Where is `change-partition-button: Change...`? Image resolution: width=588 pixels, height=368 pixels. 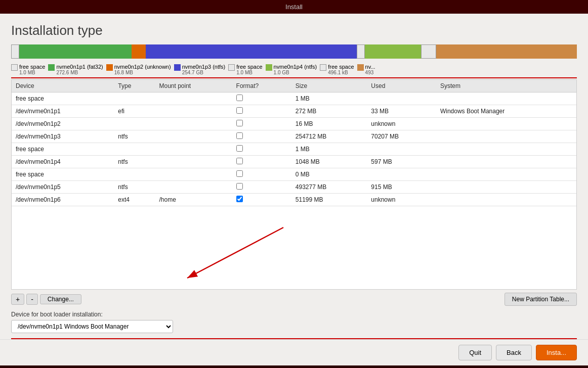
change-partition-button: Change... is located at coordinates (61, 299).